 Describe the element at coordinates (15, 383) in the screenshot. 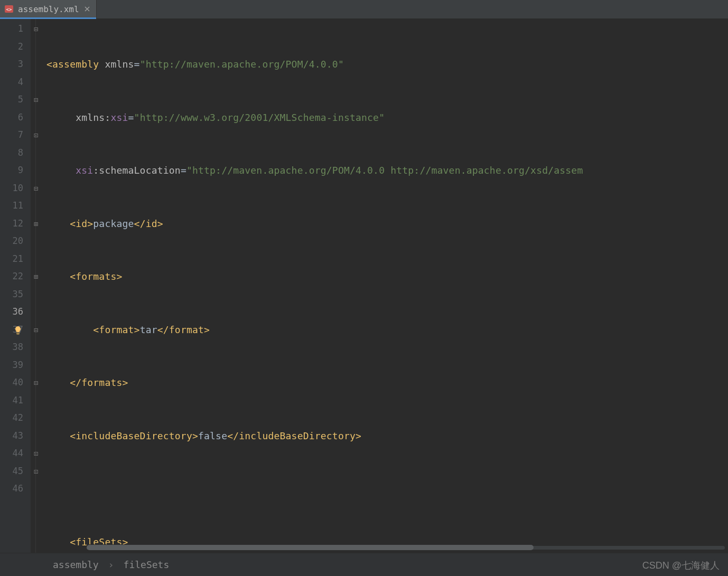

I see `line-number: 40` at that location.